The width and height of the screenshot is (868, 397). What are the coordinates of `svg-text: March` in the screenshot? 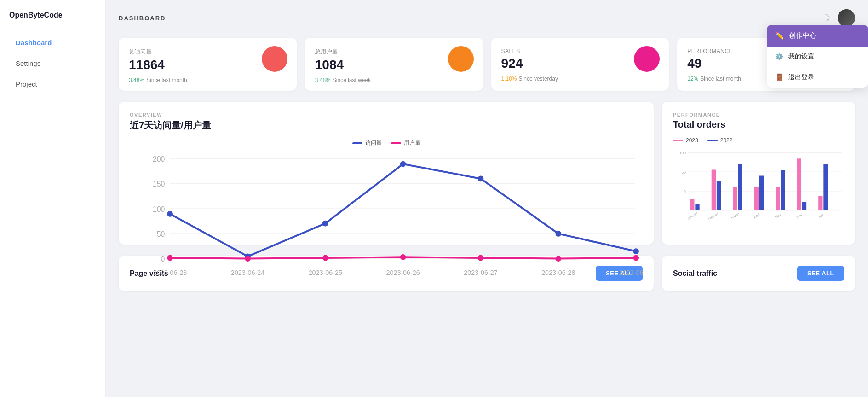 It's located at (735, 216).